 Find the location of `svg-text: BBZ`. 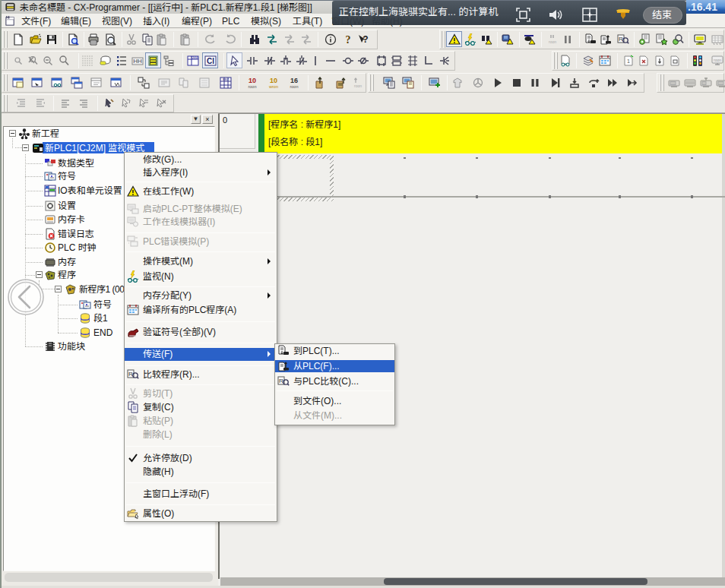

svg-text: BBZ is located at coordinates (226, 79).